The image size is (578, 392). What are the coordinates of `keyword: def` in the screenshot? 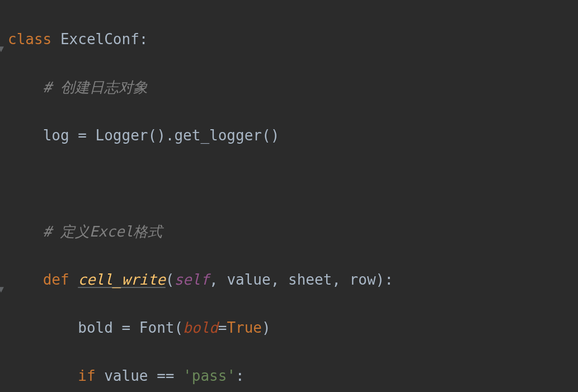 It's located at (56, 280).